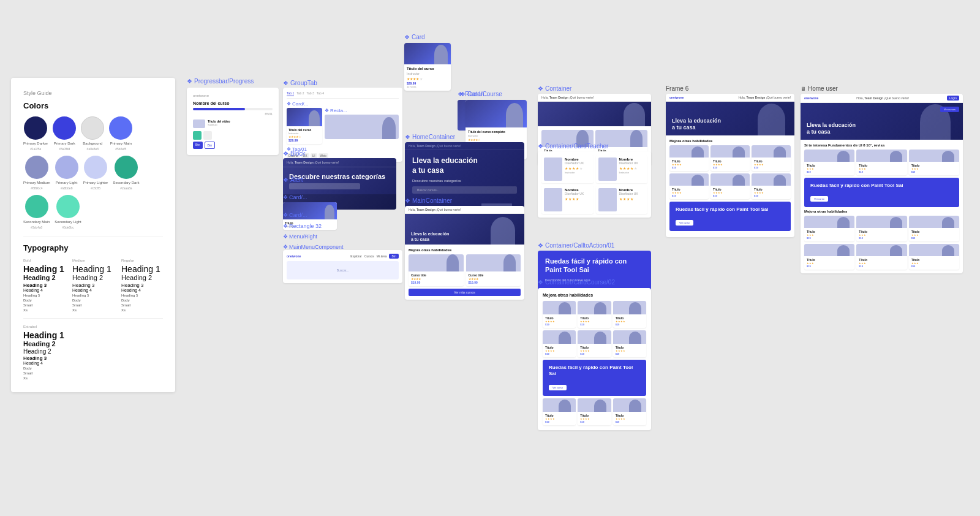 The image size is (980, 516). What do you see at coordinates (64, 128) in the screenshot?
I see `color-swatch-dark` at bounding box center [64, 128].